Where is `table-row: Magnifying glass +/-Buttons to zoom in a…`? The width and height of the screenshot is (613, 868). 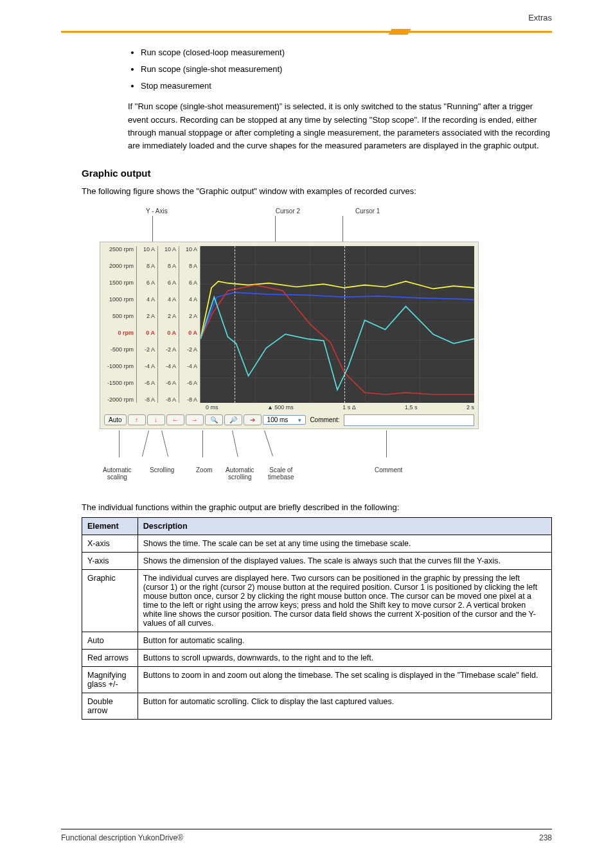 table-row: Magnifying glass +/-Buttons to zoom in a… is located at coordinates (317, 680).